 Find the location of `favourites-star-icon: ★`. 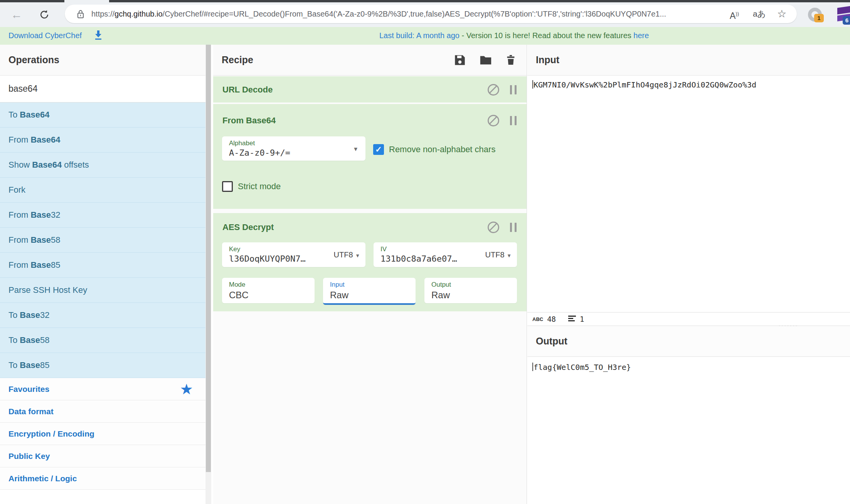

favourites-star-icon: ★ is located at coordinates (187, 389).